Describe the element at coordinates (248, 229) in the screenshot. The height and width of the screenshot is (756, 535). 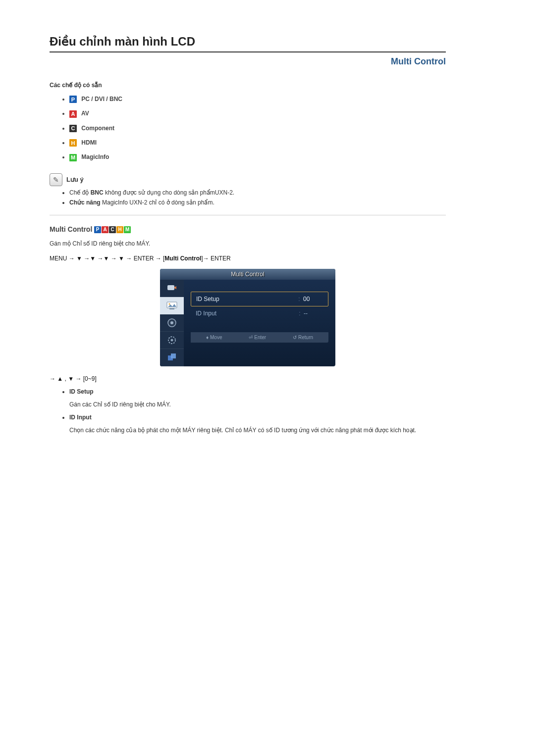
I see `multi-control-subheading: Multi Control PACHM` at that location.